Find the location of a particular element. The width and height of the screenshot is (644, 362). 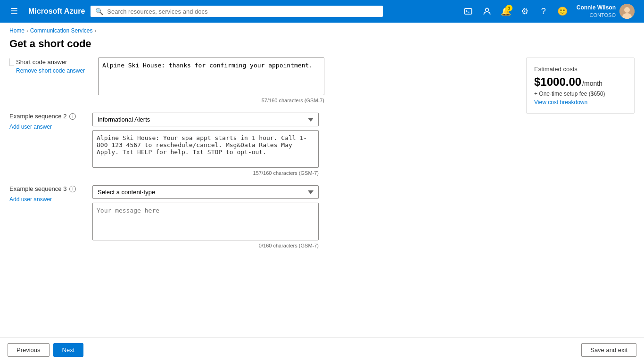

feedback-icon: 🙂 is located at coordinates (562, 11).